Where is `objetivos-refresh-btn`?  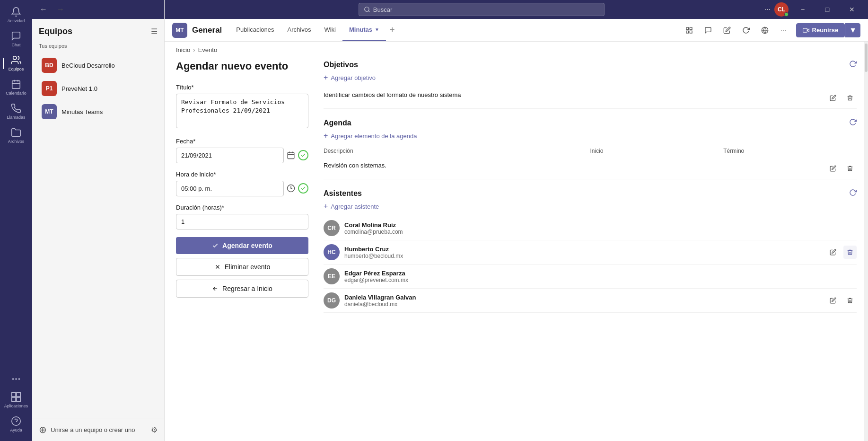
objetivos-refresh-btn is located at coordinates (853, 65).